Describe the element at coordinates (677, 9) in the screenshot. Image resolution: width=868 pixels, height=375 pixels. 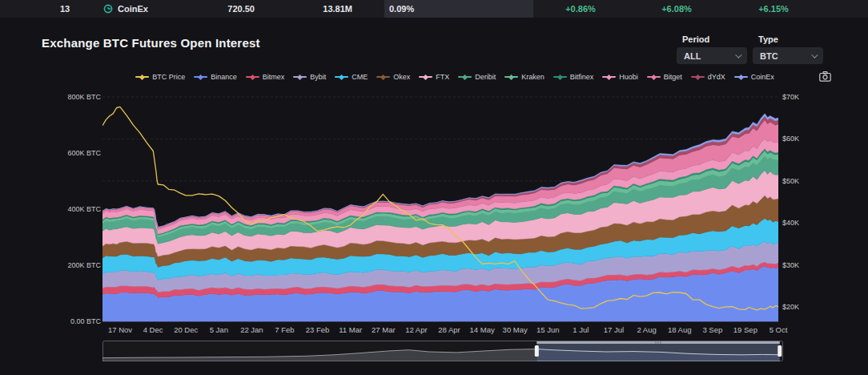
I see `change-4h-cell: +6.08%` at that location.